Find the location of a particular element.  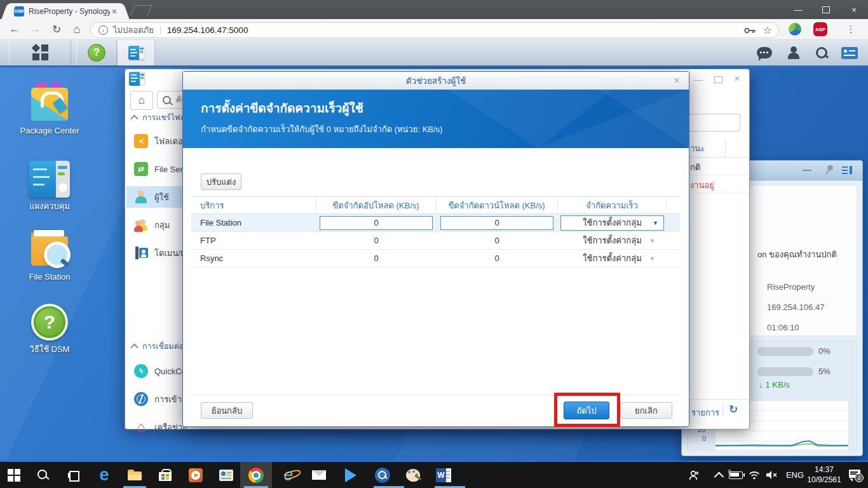

main-menu-button is located at coordinates (40, 52).